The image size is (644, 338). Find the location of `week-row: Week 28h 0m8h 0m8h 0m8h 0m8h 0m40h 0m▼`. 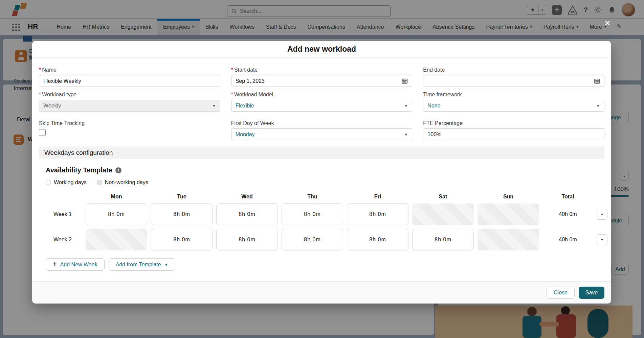

week-row: Week 28h 0m8h 0m8h 0m8h 0m8h 0m40h 0m▼ is located at coordinates (325, 240).